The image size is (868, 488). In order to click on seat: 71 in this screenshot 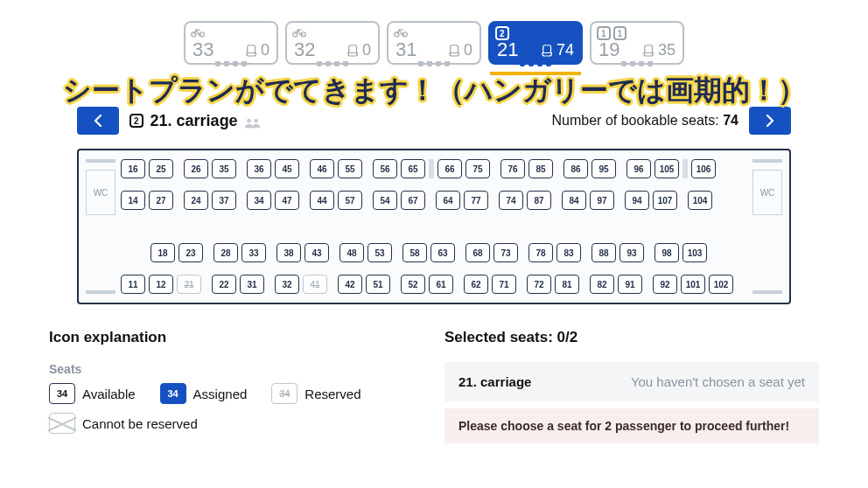, I will do `click(504, 284)`.